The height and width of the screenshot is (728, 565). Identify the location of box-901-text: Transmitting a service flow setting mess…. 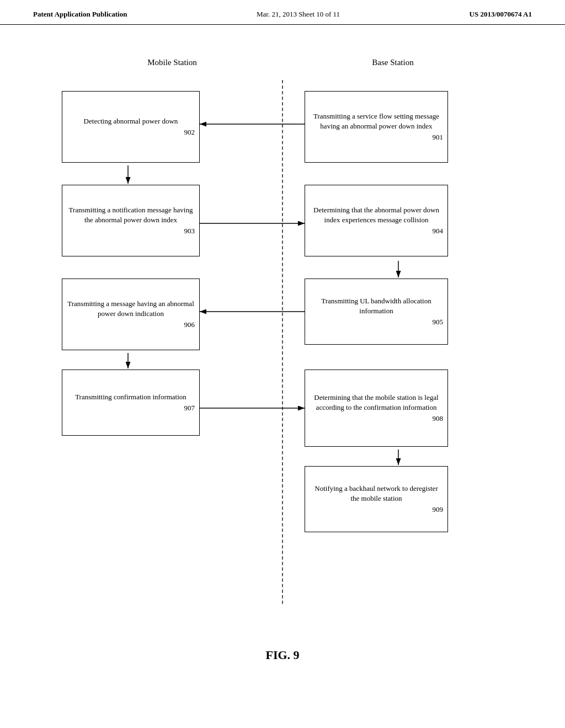
(376, 121).